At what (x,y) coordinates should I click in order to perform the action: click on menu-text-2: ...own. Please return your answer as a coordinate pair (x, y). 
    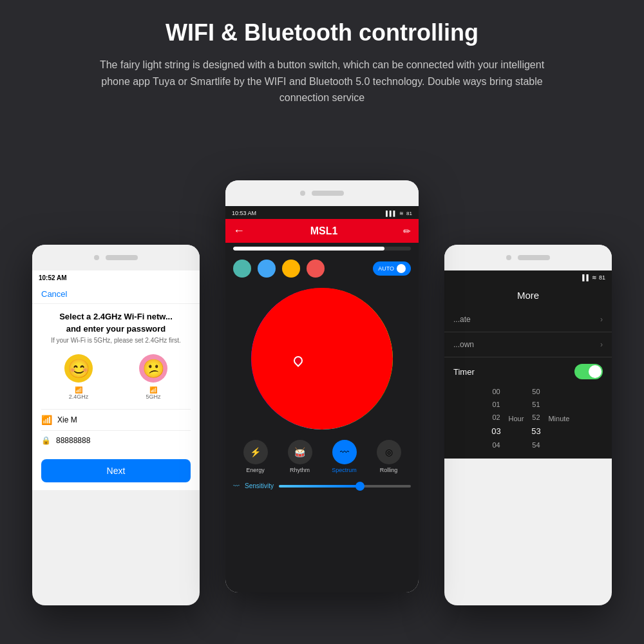
    Looking at the image, I should click on (464, 345).